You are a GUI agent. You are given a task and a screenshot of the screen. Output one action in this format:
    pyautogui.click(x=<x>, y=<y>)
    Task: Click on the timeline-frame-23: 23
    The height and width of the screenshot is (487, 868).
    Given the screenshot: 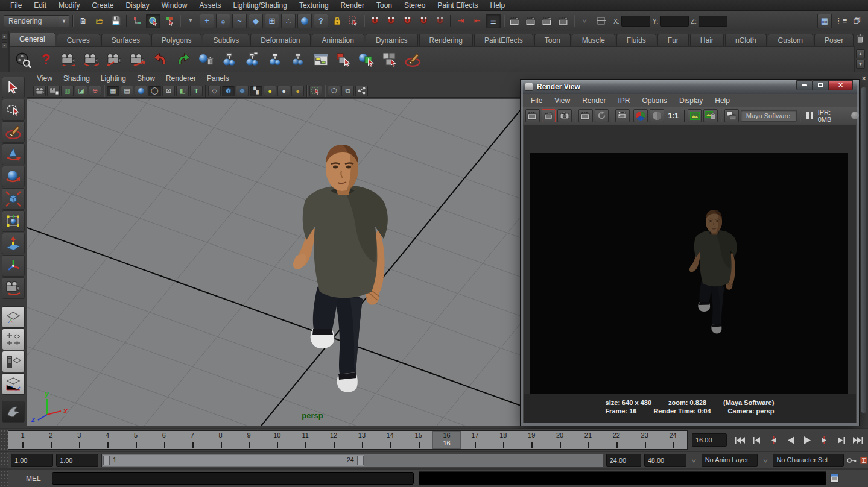 What is the action you would take?
    pyautogui.click(x=644, y=440)
    